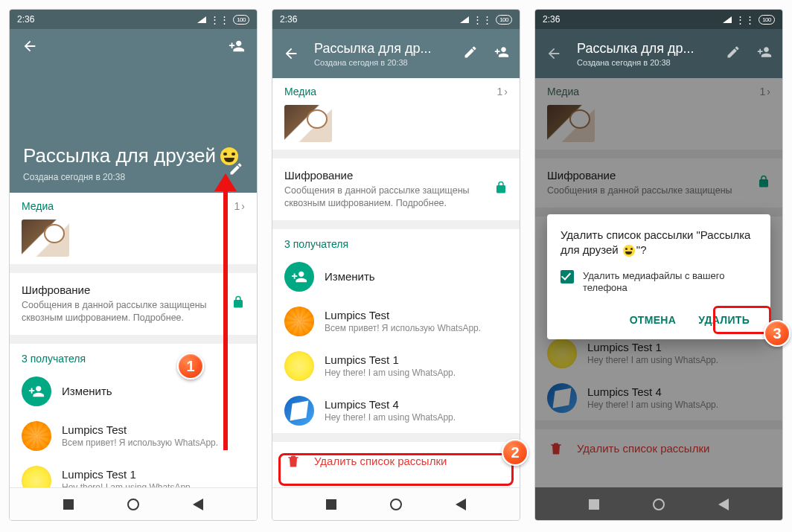 Image resolution: width=792 pixels, height=532 pixels. What do you see at coordinates (515, 452) in the screenshot?
I see `tutorial-badge-2: 2` at bounding box center [515, 452].